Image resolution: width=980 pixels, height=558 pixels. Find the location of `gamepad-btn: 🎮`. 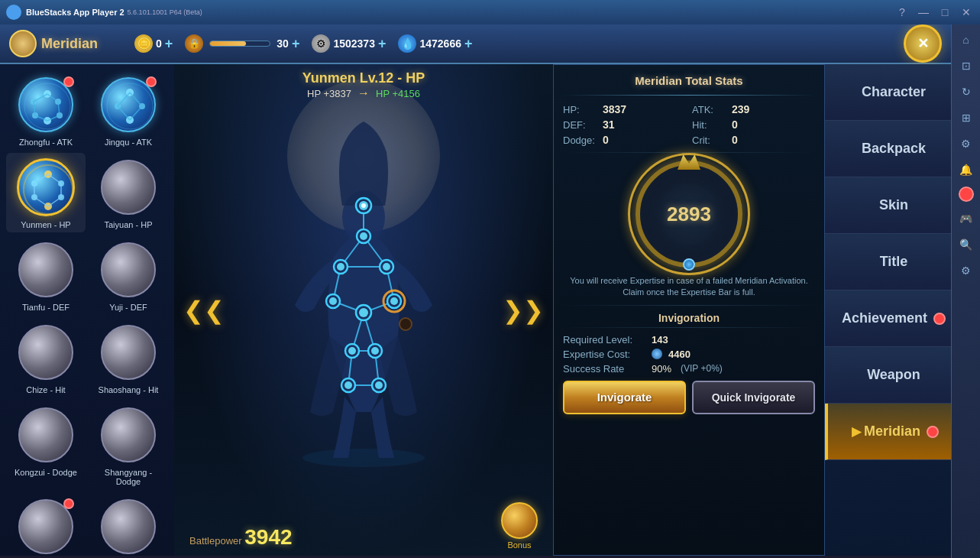

gamepad-btn: 🎮 is located at coordinates (966, 219).